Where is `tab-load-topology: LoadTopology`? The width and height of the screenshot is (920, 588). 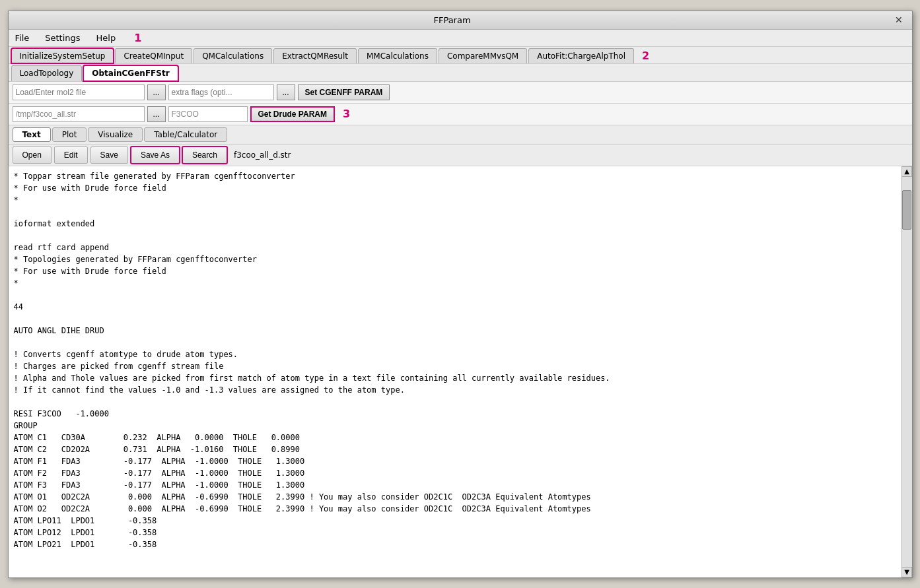 tab-load-topology: LoadTopology is located at coordinates (47, 73).